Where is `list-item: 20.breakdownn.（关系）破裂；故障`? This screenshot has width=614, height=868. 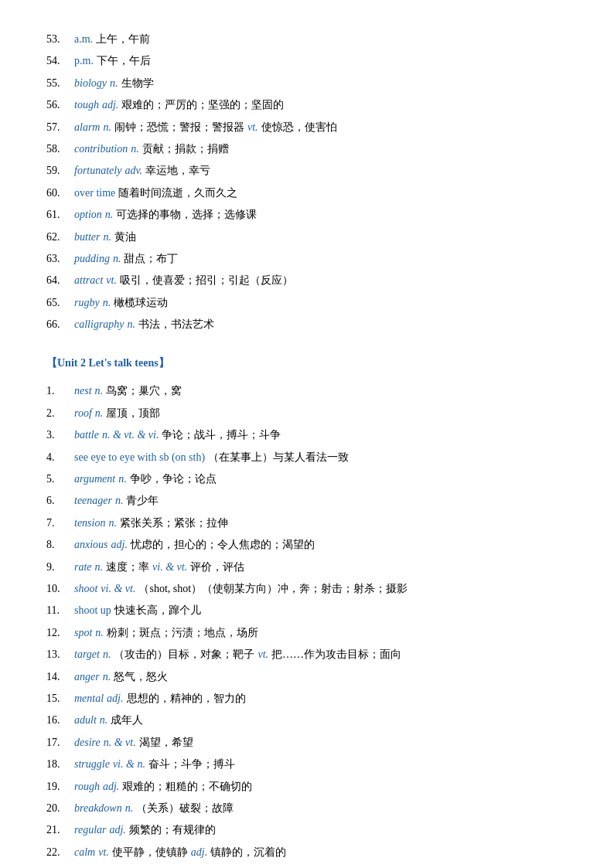
list-item: 20.breakdownn.（关系）破裂；故障 is located at coordinates (307, 808).